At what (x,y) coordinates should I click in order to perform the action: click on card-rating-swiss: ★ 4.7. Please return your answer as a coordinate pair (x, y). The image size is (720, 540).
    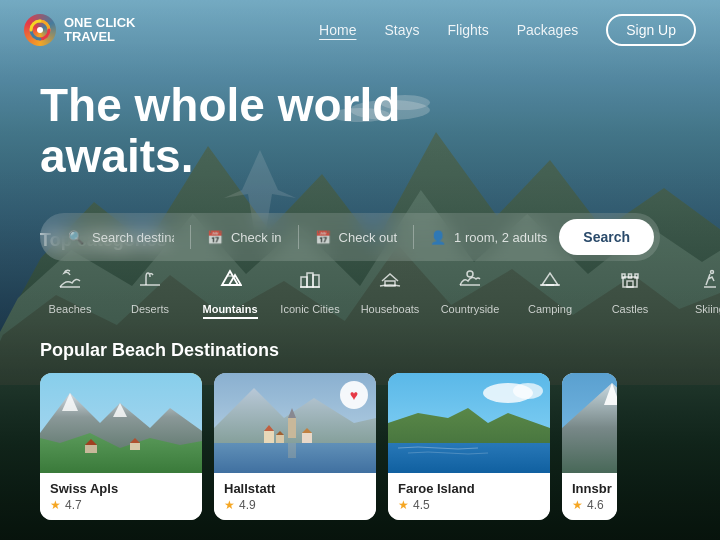
    Looking at the image, I should click on (121, 505).